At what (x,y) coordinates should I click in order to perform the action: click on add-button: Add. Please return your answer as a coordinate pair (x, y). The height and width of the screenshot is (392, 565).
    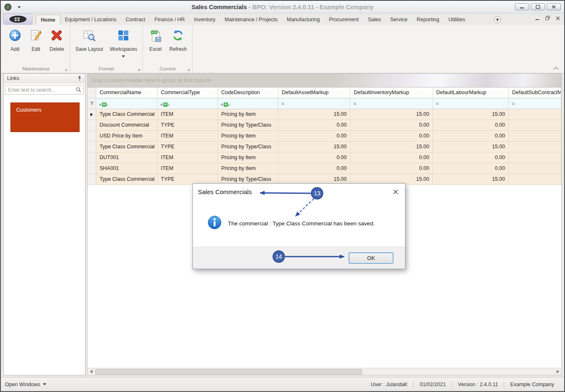
    Looking at the image, I should click on (15, 39).